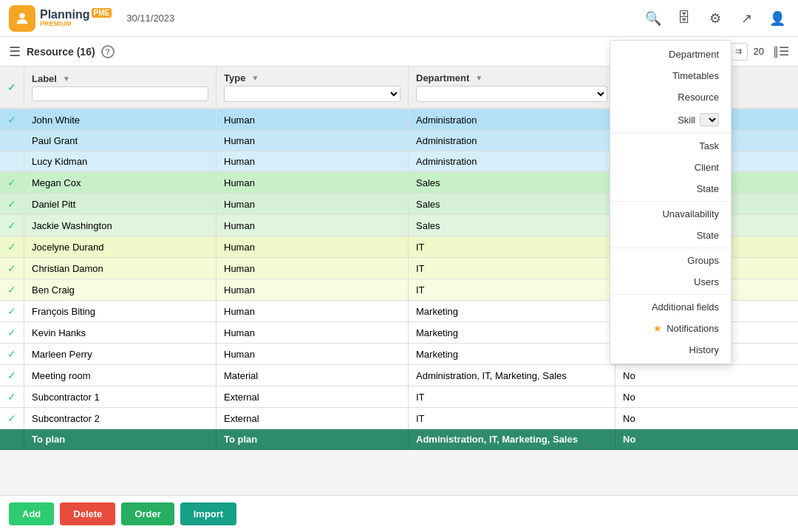 Image resolution: width=798 pixels, height=532 pixels. Describe the element at coordinates (120, 247) in the screenshot. I see `row-label: Jocelyne Durand` at that location.